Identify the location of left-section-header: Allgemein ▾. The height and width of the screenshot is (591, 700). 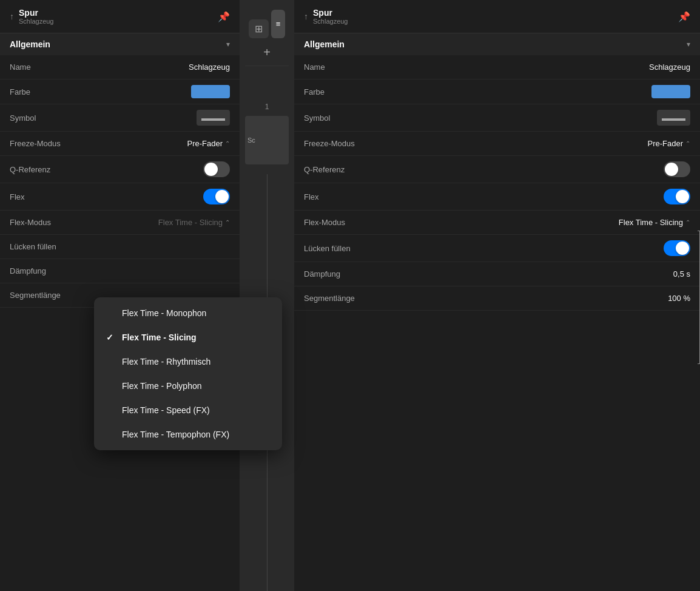
(120, 44).